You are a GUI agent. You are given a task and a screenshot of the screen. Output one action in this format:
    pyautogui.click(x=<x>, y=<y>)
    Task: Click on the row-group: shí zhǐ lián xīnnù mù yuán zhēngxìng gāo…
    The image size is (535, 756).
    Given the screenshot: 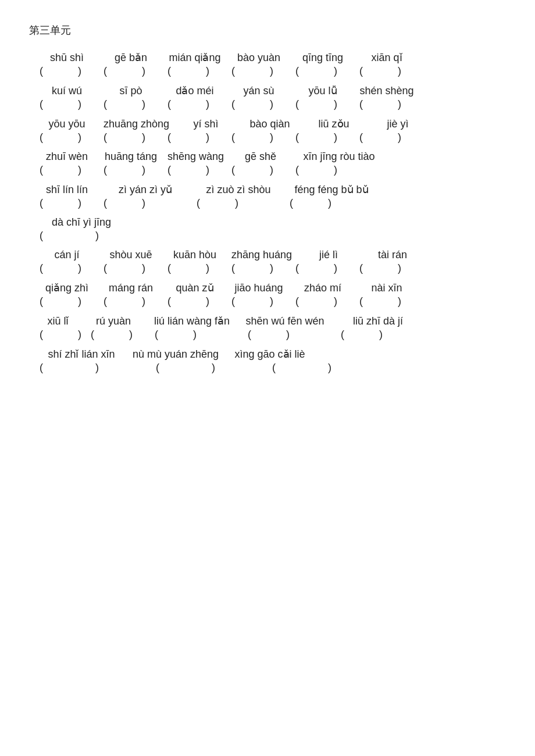 What is the action you would take?
    pyautogui.click(x=268, y=361)
    